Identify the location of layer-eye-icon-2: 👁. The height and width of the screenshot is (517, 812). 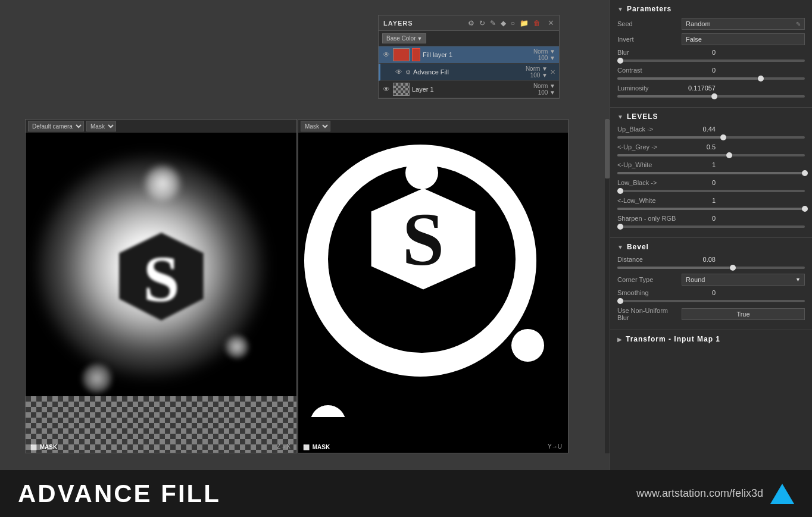
(386, 89).